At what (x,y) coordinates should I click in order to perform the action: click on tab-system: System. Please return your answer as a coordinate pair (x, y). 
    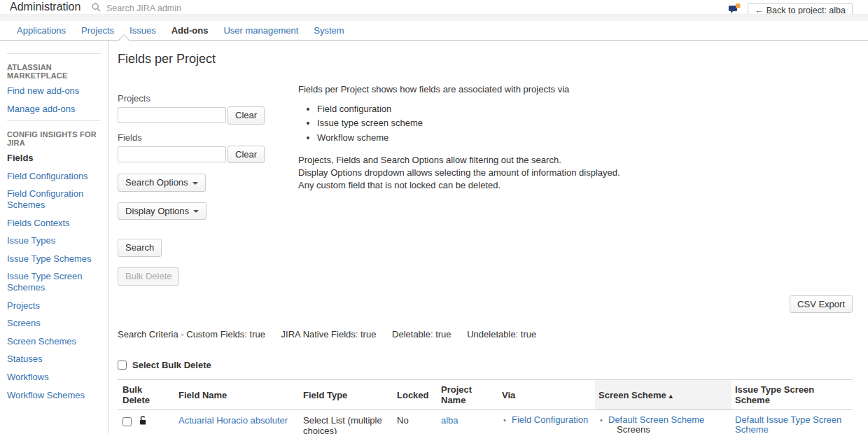
    Looking at the image, I should click on (329, 31).